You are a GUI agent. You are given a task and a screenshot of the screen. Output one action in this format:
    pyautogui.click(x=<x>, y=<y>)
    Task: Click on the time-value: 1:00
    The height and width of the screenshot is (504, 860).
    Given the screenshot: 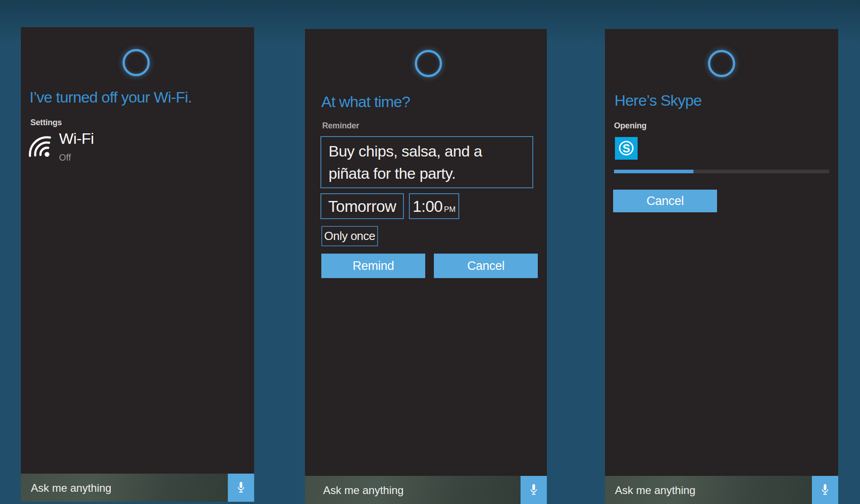 What is the action you would take?
    pyautogui.click(x=428, y=206)
    